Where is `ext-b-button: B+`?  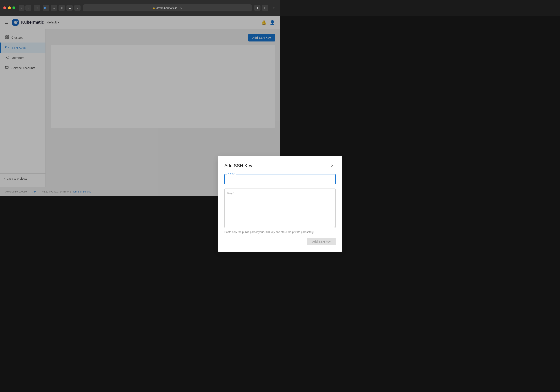 ext-b-button: B+ is located at coordinates (46, 8).